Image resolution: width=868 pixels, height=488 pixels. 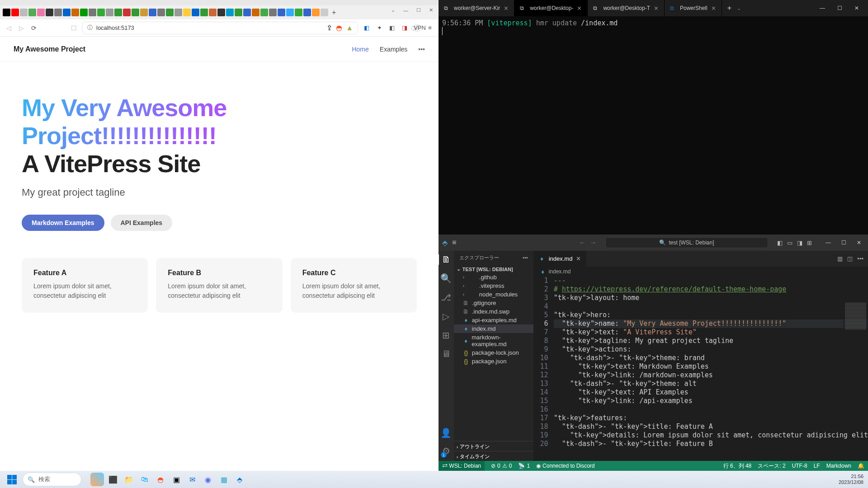 I want to click on terminal-tab: ⧉worker@Server-Kir✕, so click(x=476, y=8).